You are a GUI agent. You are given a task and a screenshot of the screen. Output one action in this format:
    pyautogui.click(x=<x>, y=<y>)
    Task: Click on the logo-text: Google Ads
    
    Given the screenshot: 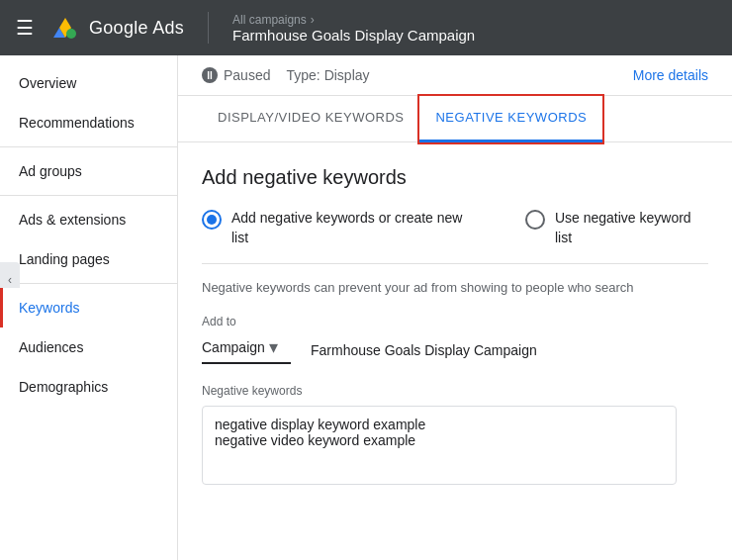 What is the action you would take?
    pyautogui.click(x=137, y=28)
    